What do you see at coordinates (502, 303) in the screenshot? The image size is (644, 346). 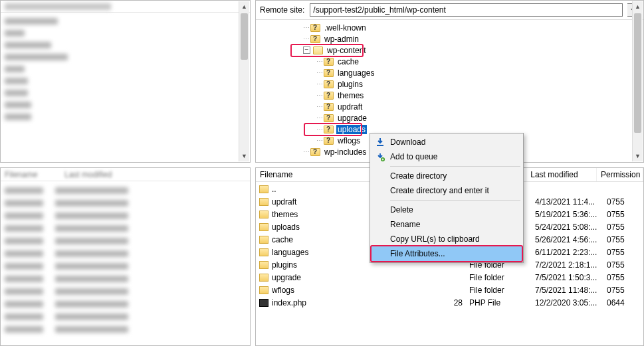 I see `file-type: PHP File` at bounding box center [502, 303].